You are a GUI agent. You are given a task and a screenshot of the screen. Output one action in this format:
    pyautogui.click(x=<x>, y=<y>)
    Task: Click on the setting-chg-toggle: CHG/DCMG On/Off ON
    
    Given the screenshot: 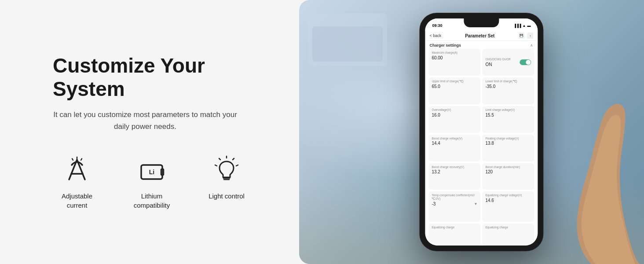 What is the action you would take?
    pyautogui.click(x=508, y=62)
    